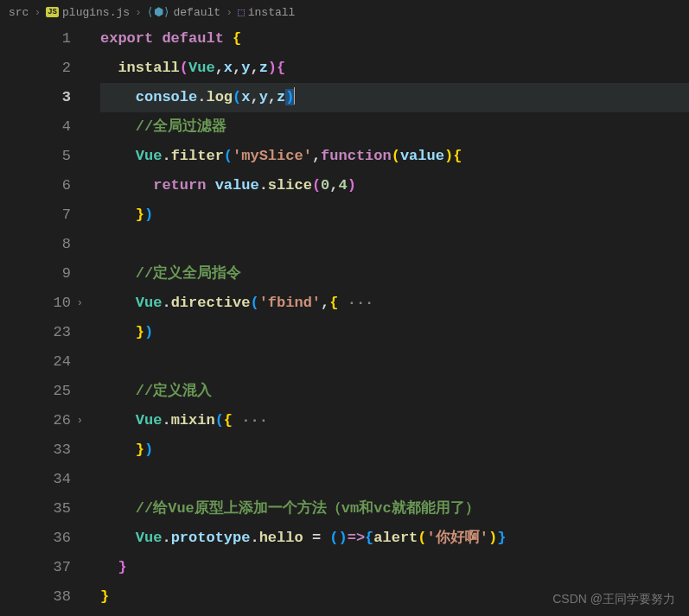 This screenshot has width=689, height=616. Describe the element at coordinates (35, 244) in the screenshot. I see `line-number: 8` at that location.